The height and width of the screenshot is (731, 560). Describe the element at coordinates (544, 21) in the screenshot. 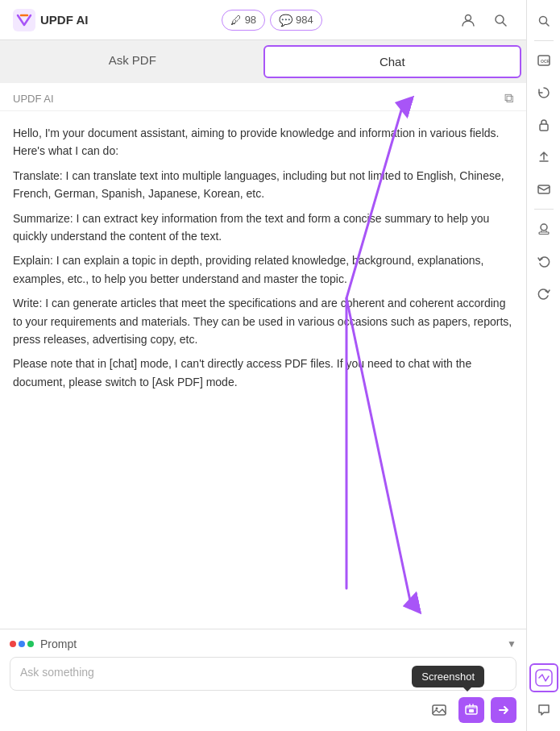

I see `sidebar-search-icon` at that location.